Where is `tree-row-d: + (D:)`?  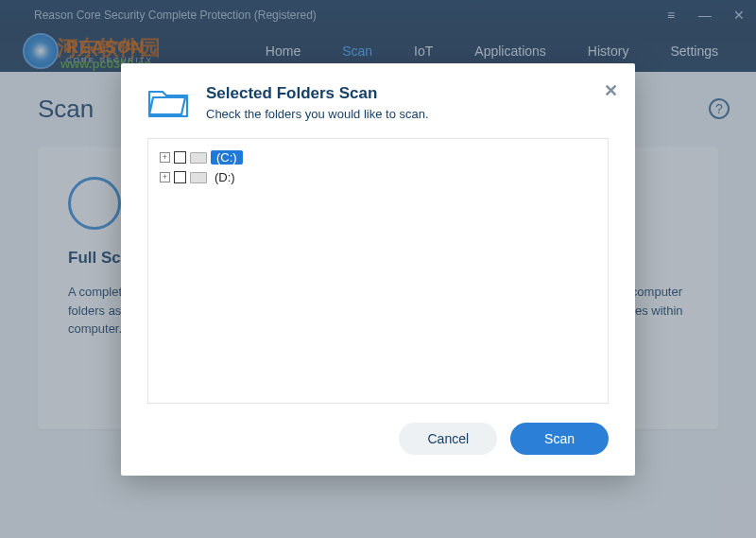 tree-row-d: + (D:) is located at coordinates (378, 178).